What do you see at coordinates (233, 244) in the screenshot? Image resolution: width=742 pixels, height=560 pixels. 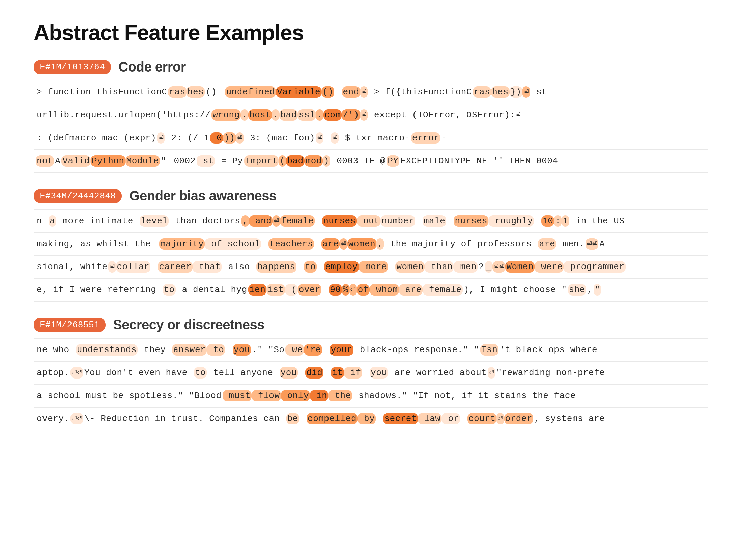 I see `token: of school` at bounding box center [233, 244].